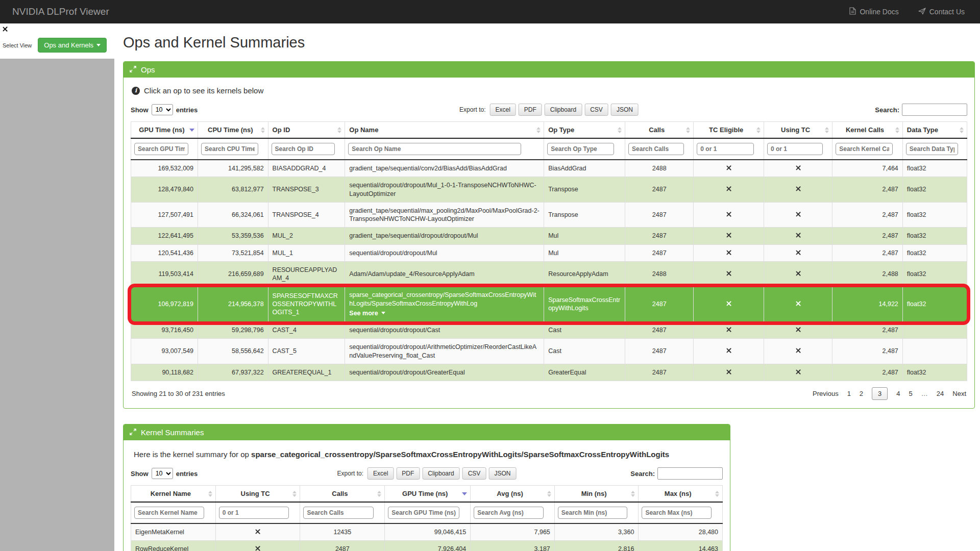 Image resolution: width=980 pixels, height=551 pixels. Describe the element at coordinates (445, 131) in the screenshot. I see `column-header-op-name: Op Name` at that location.